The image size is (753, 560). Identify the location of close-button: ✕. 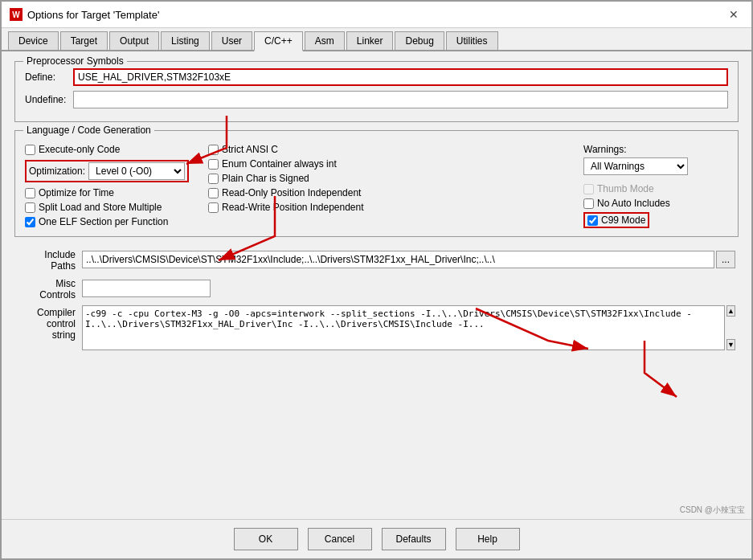
(734, 14).